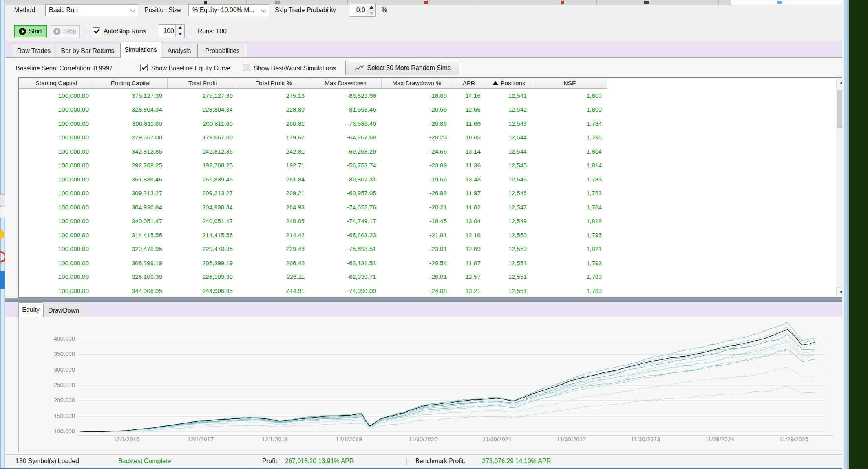  Describe the element at coordinates (131, 166) in the screenshot. I see `table-cell: 292,708.25` at that location.